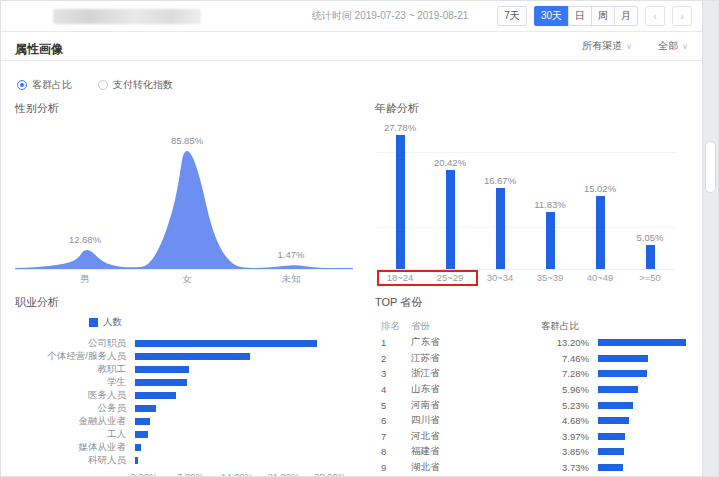  What do you see at coordinates (512, 16) in the screenshot?
I see `time-range-button-7天: 7天` at bounding box center [512, 16].